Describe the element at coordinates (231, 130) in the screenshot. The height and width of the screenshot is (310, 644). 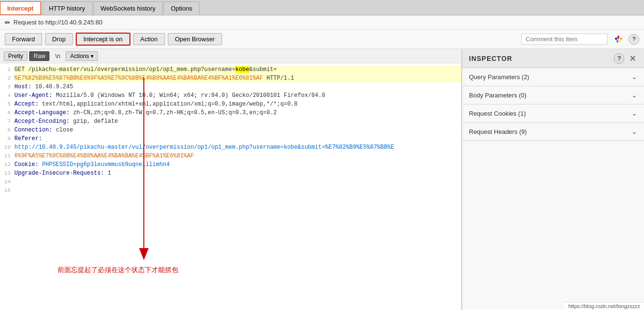
I see `code-line-8: 8 Connection: close` at that location.